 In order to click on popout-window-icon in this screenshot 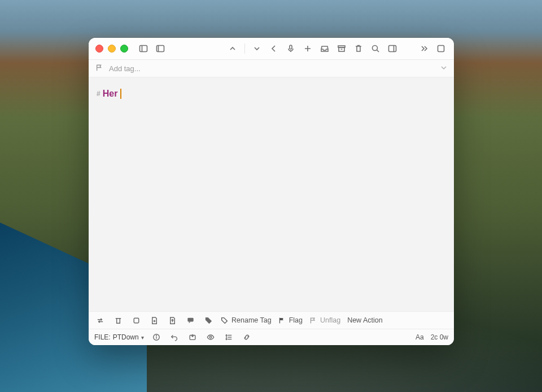, I will do `click(441, 49)`.